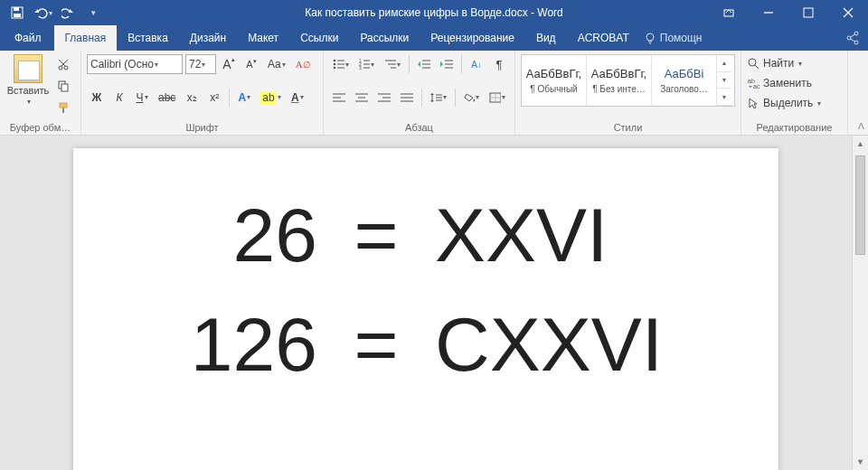 The height and width of the screenshot is (470, 868). Describe the element at coordinates (439, 98) in the screenshot. I see `line-spacing-button: ▾` at that location.